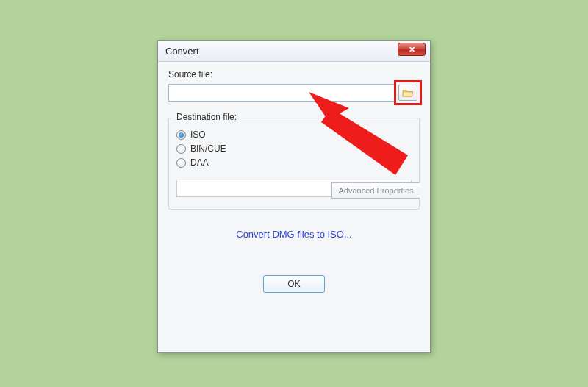 This screenshot has width=588, height=387. Describe the element at coordinates (198, 135) in the screenshot. I see `radio-iso-label: ISO` at that location.